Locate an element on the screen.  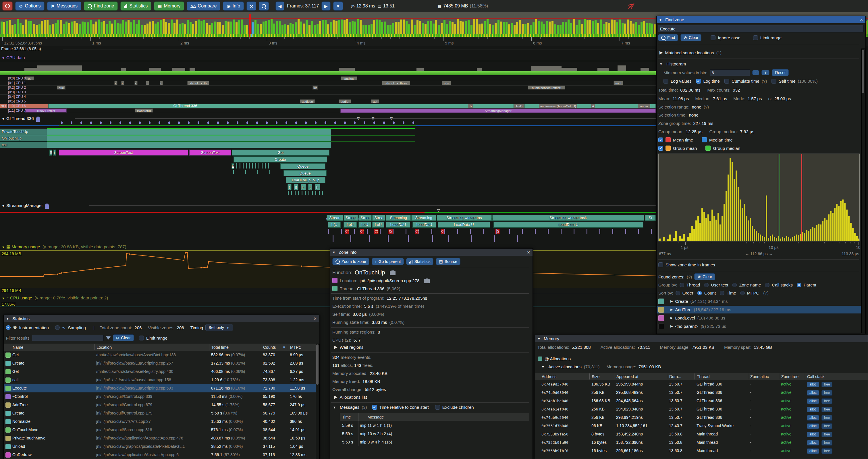
statistics-row: Get/mnt/e/claw/src/claw/base/AssetDict.h… is located at coordinates (160, 355).